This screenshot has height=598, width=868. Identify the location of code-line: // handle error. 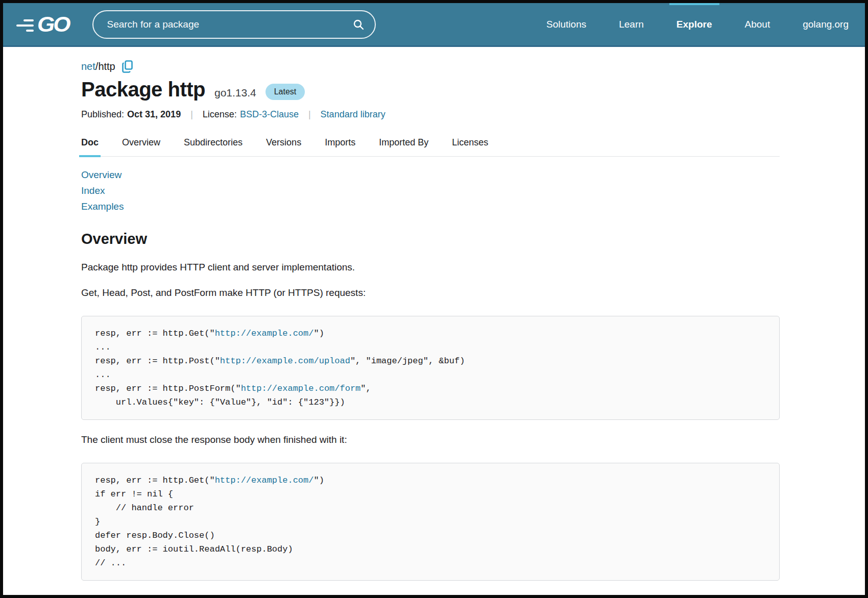
(430, 508).